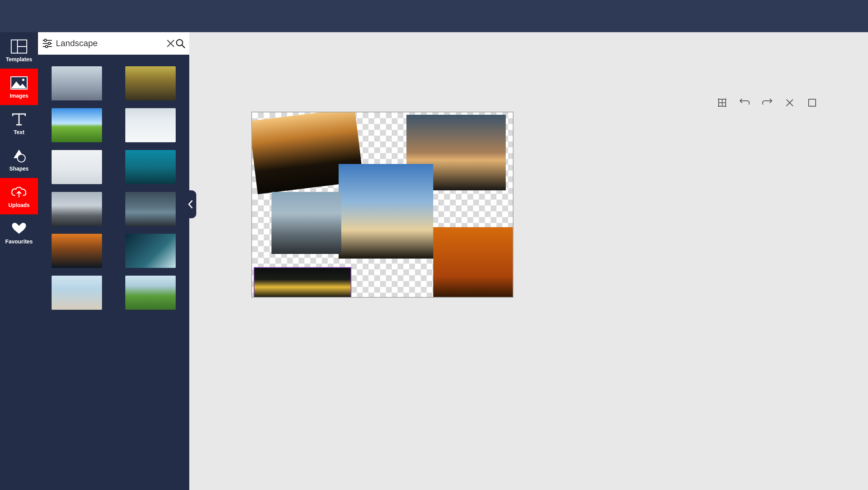 The width and height of the screenshot is (868, 490). What do you see at coordinates (19, 196) in the screenshot?
I see `sidebar-item-uploads: Uploads` at bounding box center [19, 196].